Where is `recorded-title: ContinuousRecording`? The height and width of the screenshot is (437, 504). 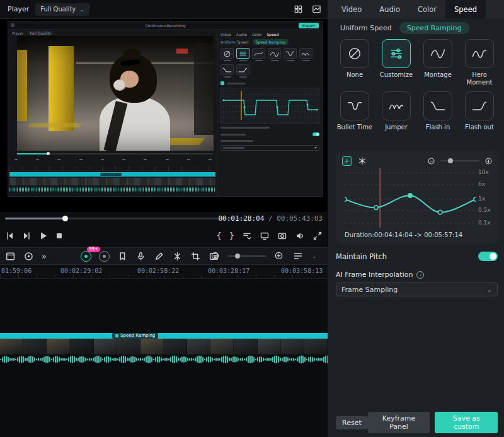 recorded-title: ContinuousRecording is located at coordinates (166, 25).